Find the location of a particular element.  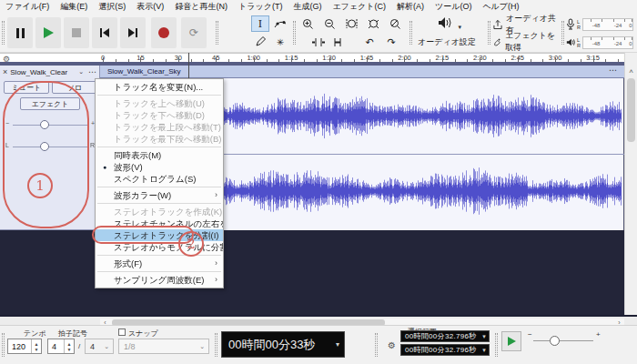

close-track-icon: × is located at coordinates (5, 72).